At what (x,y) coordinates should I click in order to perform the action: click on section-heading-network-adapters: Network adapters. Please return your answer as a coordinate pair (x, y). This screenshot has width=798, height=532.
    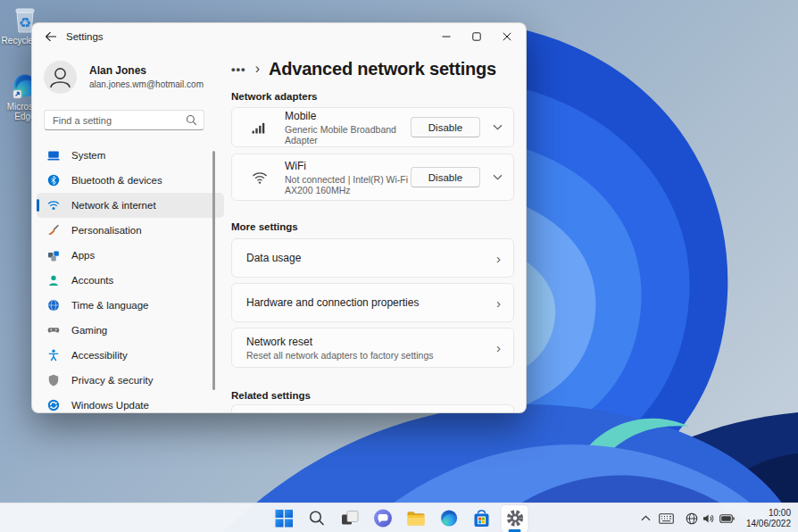
    Looking at the image, I should click on (378, 96).